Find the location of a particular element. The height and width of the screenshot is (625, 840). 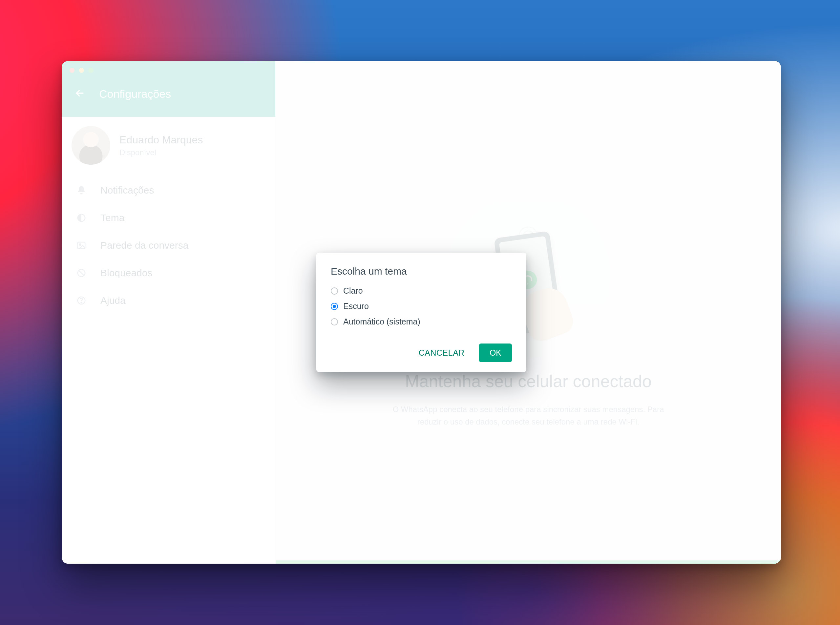

cancel-button: CANCELAR is located at coordinates (442, 353).